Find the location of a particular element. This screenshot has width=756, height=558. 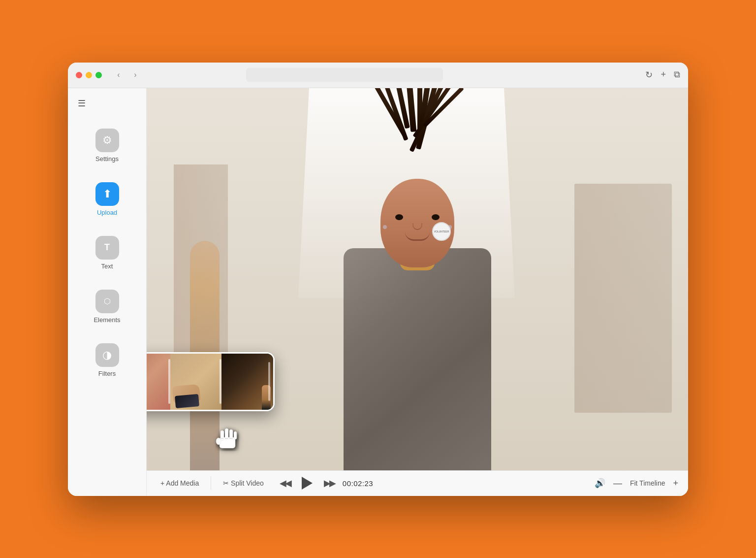

refresh-icon: ↻ is located at coordinates (649, 75).